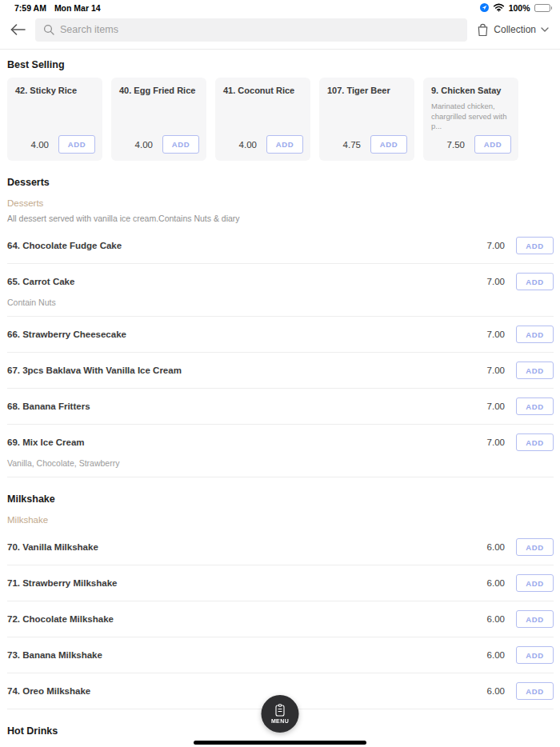 This screenshot has width=560, height=747. I want to click on back-button, so click(18, 30).